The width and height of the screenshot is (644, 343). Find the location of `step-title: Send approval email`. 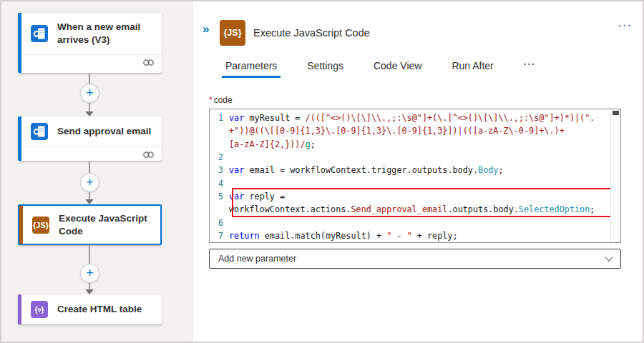

step-title: Send approval email is located at coordinates (104, 131).